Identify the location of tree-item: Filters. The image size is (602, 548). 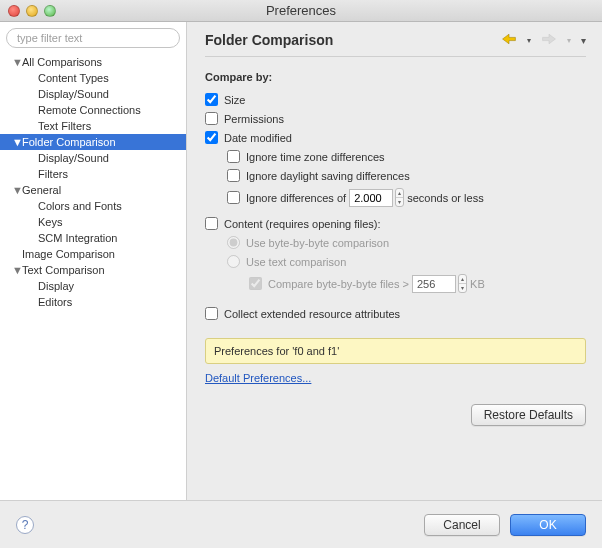
(93, 174).